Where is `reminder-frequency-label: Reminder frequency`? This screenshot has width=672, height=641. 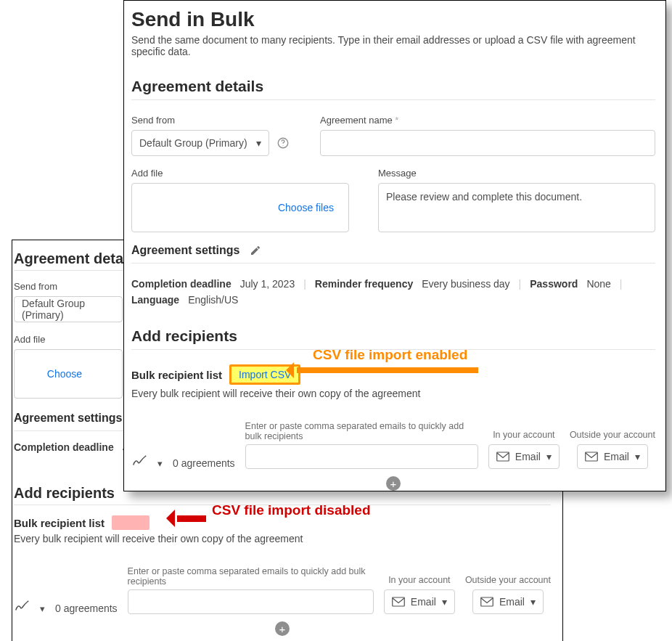
reminder-frequency-label: Reminder frequency is located at coordinates (364, 284).